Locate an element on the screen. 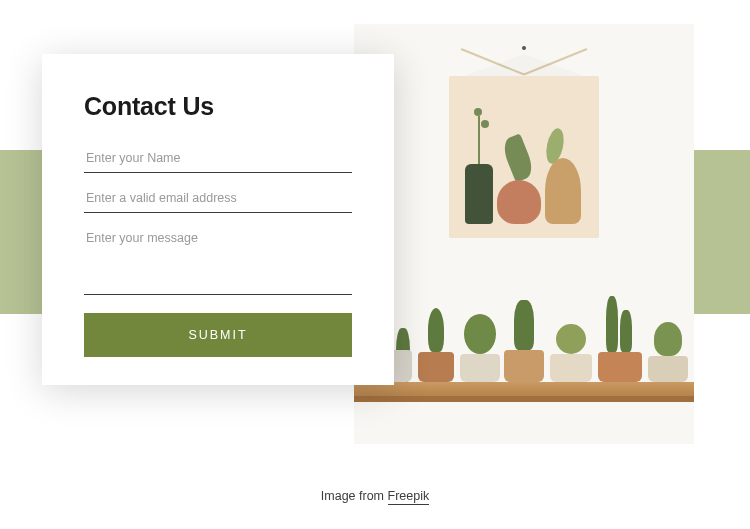  image-credit: Image from Freepik is located at coordinates (375, 496).